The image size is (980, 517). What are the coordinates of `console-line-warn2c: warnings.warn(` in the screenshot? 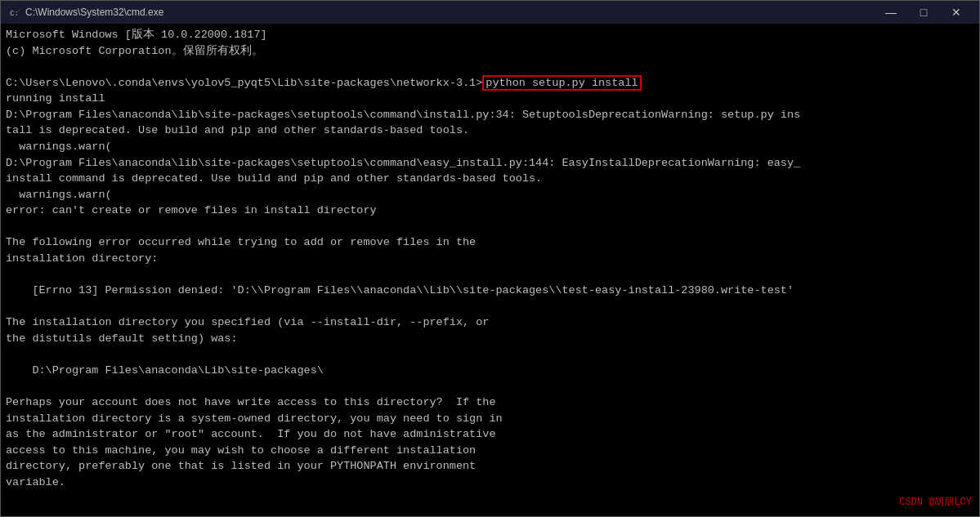 It's located at (490, 195).